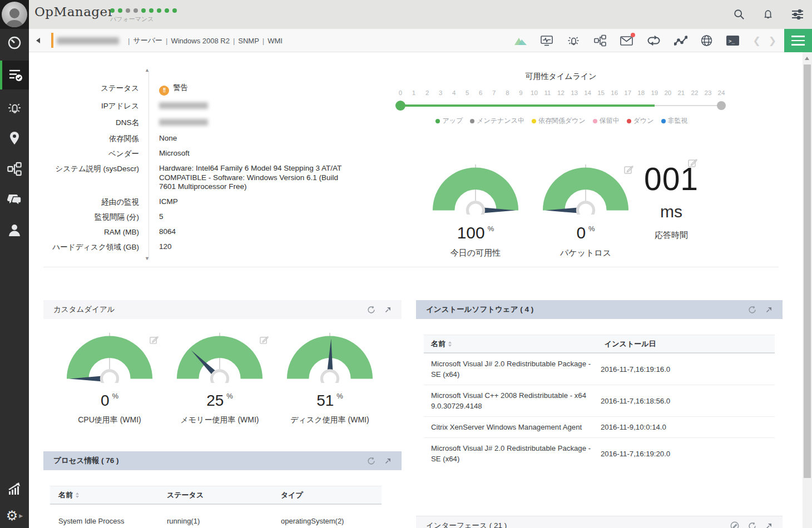  What do you see at coordinates (21, 516) in the screenshot?
I see `gear-expand-arrow-icon: ▶` at bounding box center [21, 516].